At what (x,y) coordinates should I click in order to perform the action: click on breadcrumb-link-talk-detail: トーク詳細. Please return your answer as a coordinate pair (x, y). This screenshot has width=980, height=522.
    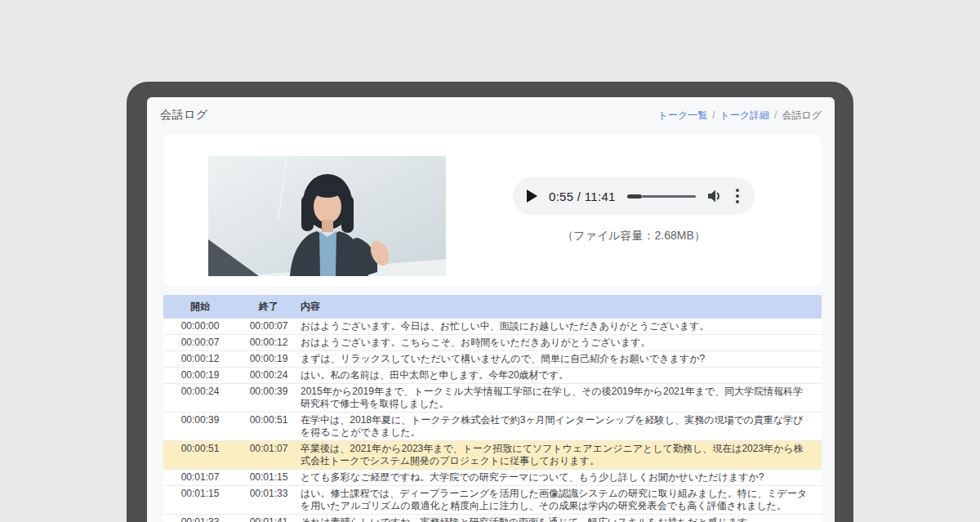
    Looking at the image, I should click on (745, 116).